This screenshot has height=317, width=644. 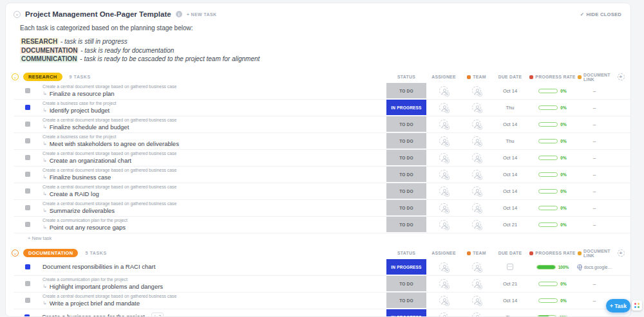 What do you see at coordinates (90, 127) in the screenshot?
I see `task-name: Finalize schedule and budget` at bounding box center [90, 127].